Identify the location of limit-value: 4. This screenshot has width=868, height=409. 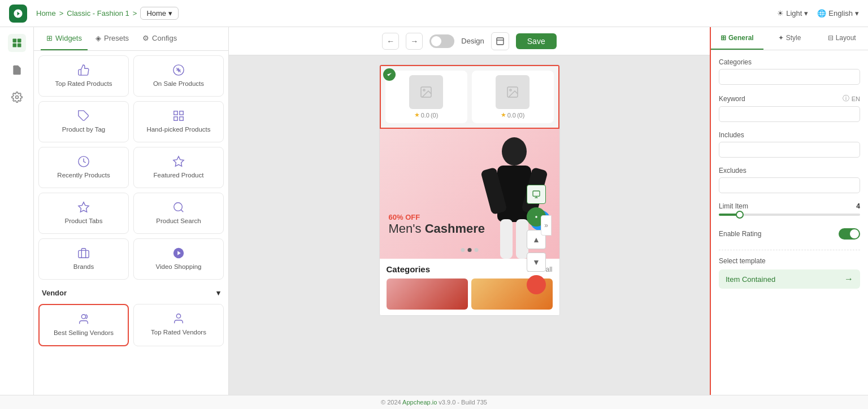
(858, 206).